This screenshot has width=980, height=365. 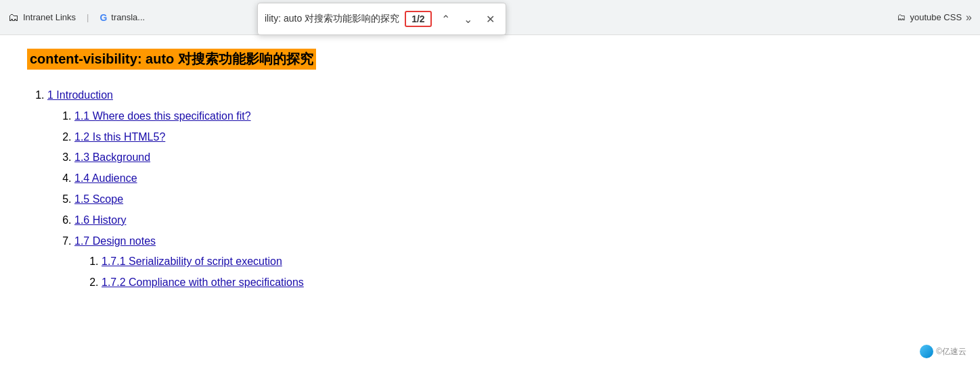 I want to click on toc-link-1-3: 1.3 Background, so click(x=112, y=157).